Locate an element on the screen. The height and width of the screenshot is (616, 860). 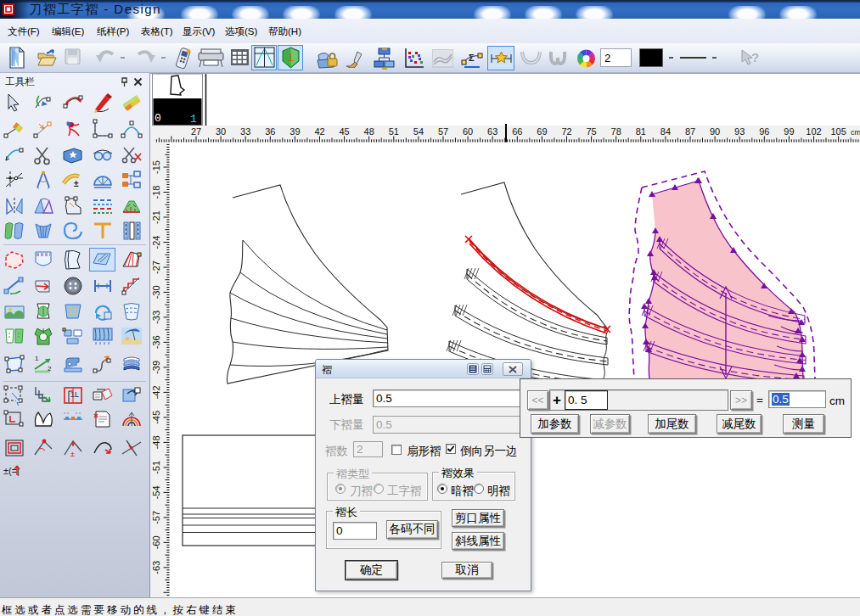
svg-text: 84 is located at coordinates (666, 132).